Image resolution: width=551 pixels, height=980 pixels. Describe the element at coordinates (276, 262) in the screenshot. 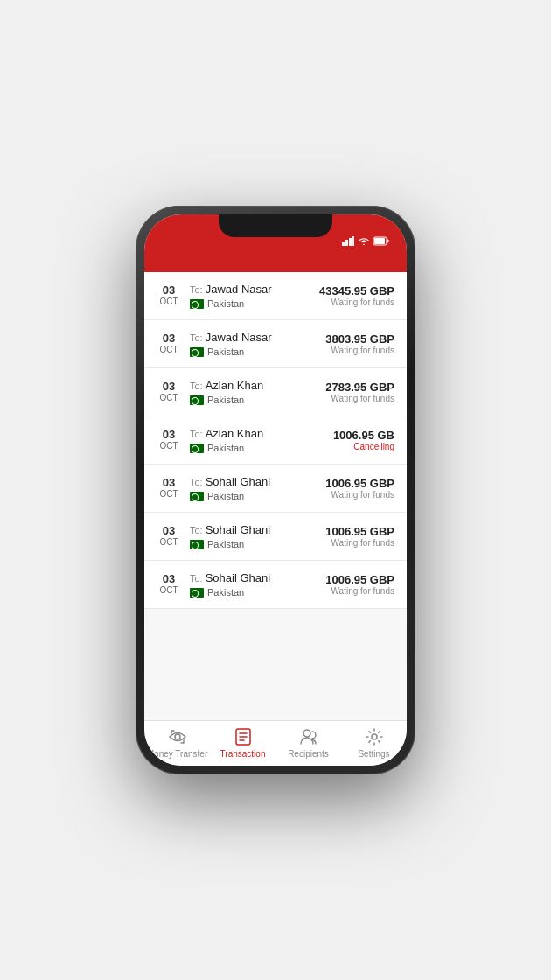

I see `app-header` at that location.